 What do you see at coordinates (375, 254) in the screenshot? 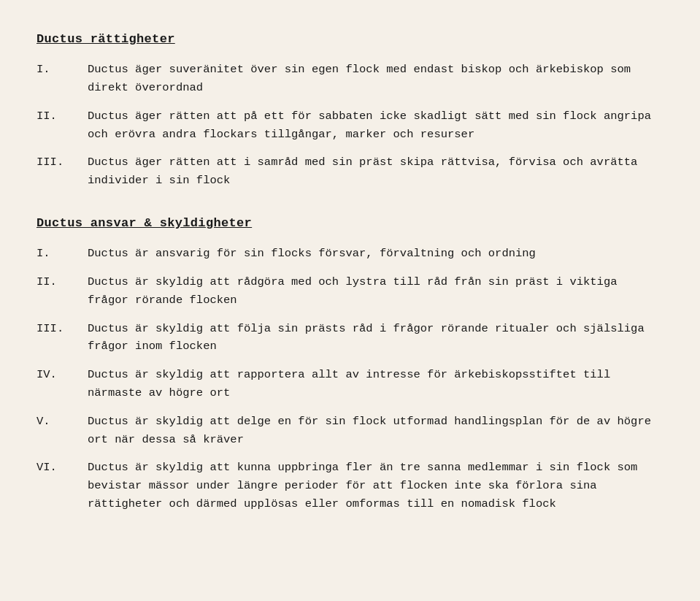
I see `list-content: Ductus är ansvarig för sin flocks försva…` at bounding box center [375, 254].